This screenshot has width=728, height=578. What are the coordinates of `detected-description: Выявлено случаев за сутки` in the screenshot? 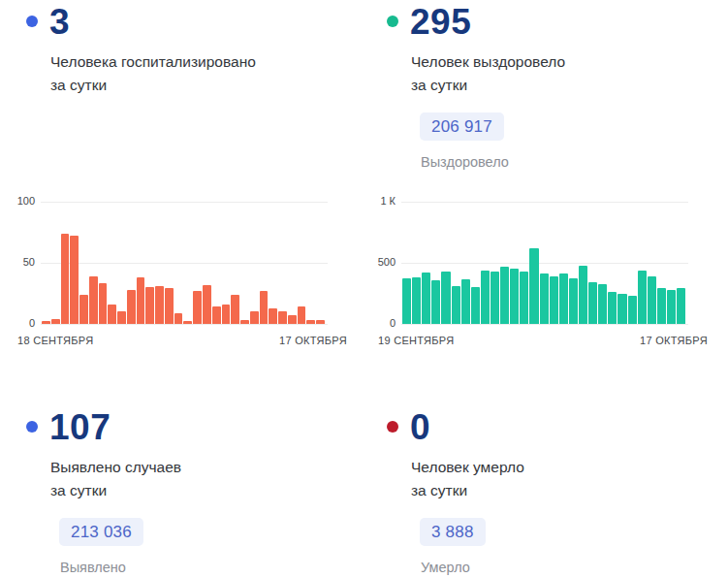 It's located at (116, 479).